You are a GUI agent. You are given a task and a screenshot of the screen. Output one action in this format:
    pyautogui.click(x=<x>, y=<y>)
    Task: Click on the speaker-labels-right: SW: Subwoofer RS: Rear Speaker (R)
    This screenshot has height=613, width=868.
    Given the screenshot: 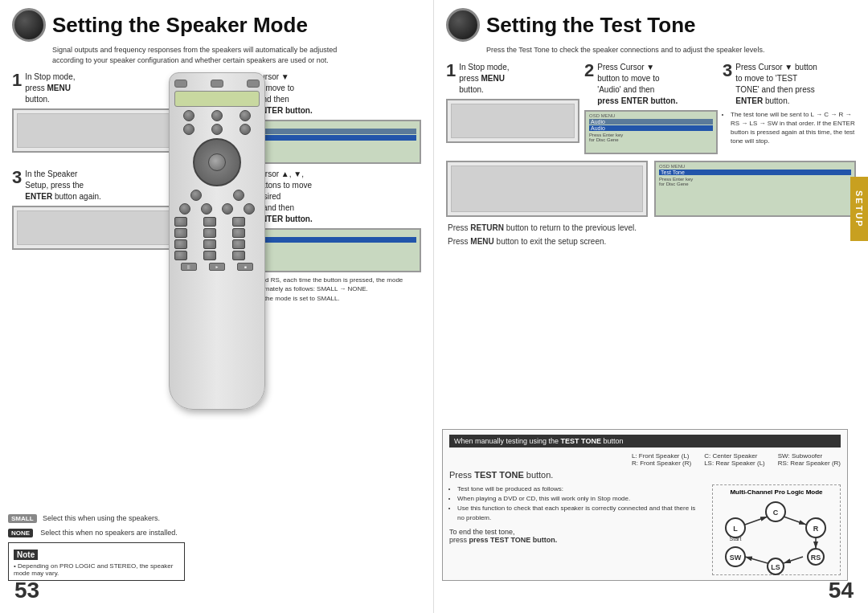 What is the action you would take?
    pyautogui.click(x=809, y=460)
    